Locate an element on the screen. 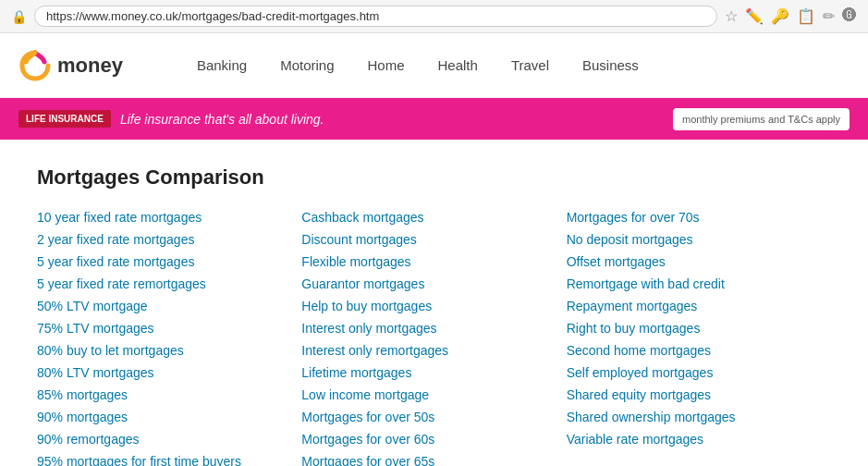  mortgage-link: Interest only remortgages is located at coordinates (434, 350).